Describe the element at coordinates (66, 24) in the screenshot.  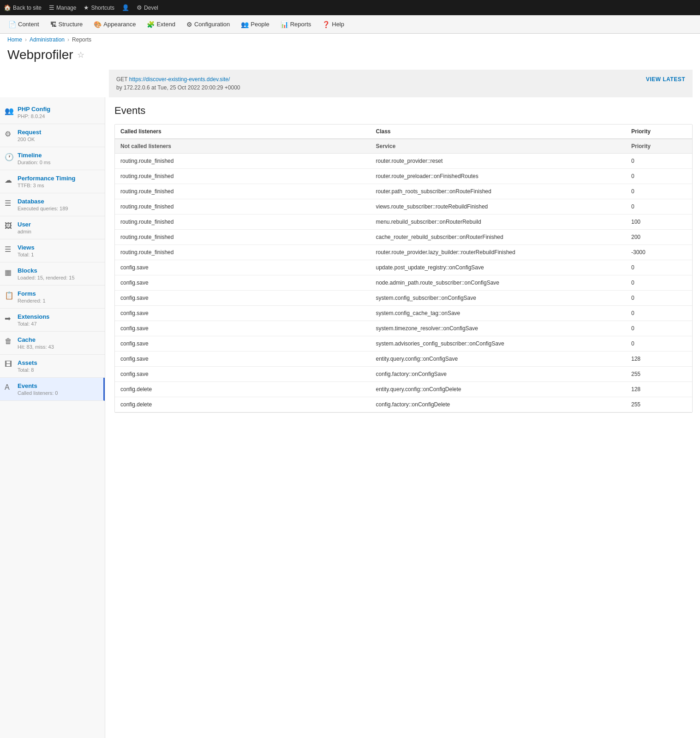
I see `nav-structure: 🏗 Structure` at that location.